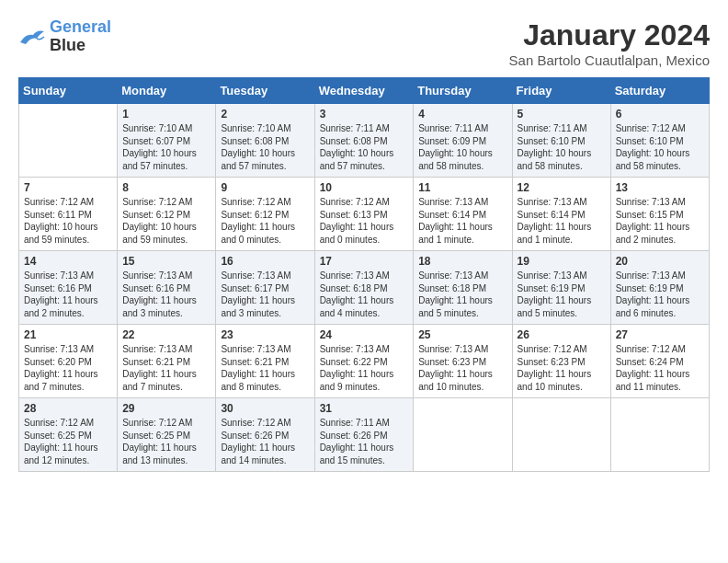 The width and height of the screenshot is (728, 563). Describe the element at coordinates (68, 408) in the screenshot. I see `day-number: 28` at that location.